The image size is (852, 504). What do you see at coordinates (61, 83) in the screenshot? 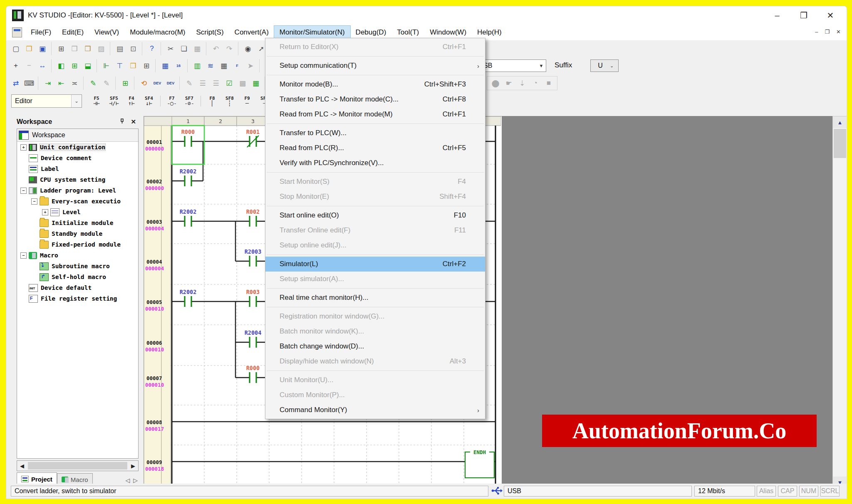
I see `read-plc-icon: ⇤` at bounding box center [61, 83].